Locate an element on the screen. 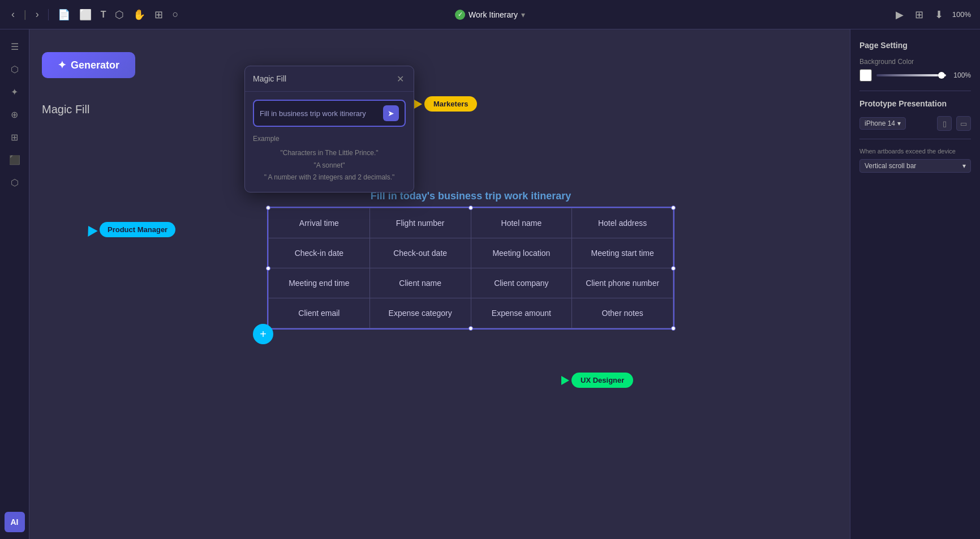 The image size is (980, 539). forward-icon: › is located at coordinates (37, 15).